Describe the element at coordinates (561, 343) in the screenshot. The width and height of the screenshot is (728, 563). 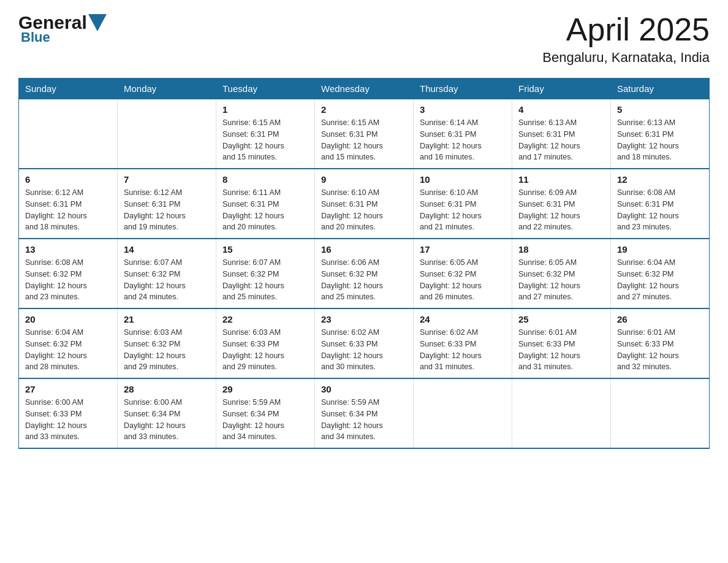
I see `calendar-cell: 25Sunrise: 6:01 AM Sunset: 6:33 PM Dayli…` at that location.